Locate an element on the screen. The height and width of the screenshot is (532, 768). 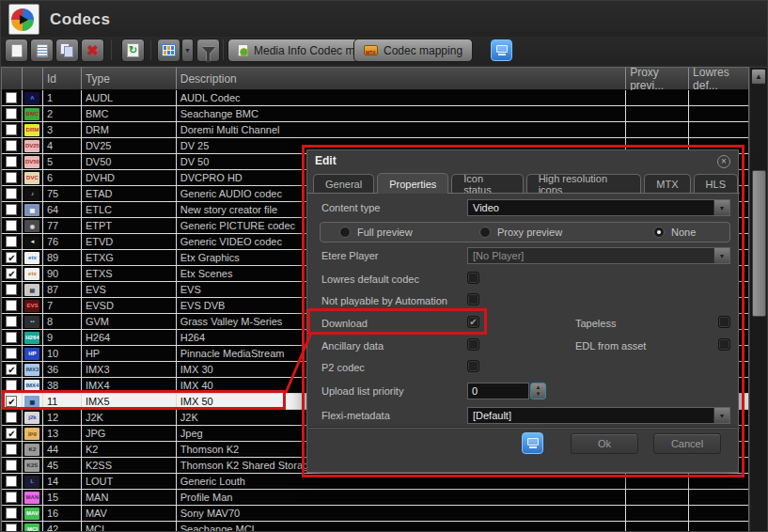
table-header: Id Type Description Proxy previ... Lowre… is located at coordinates (375, 79).